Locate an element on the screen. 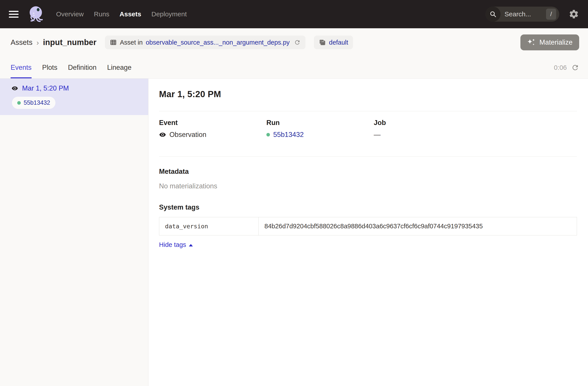 This screenshot has width=588, height=386. search-field is located at coordinates (523, 14).